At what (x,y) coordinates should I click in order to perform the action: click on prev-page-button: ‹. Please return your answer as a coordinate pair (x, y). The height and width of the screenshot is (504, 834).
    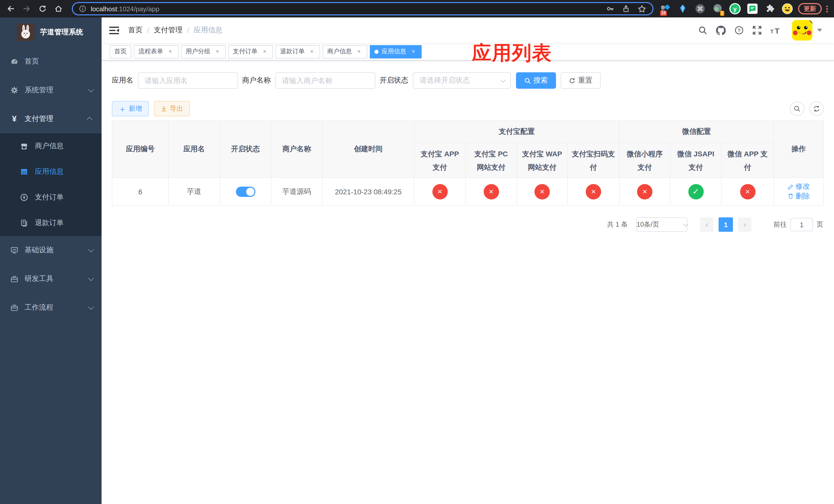
    Looking at the image, I should click on (707, 225).